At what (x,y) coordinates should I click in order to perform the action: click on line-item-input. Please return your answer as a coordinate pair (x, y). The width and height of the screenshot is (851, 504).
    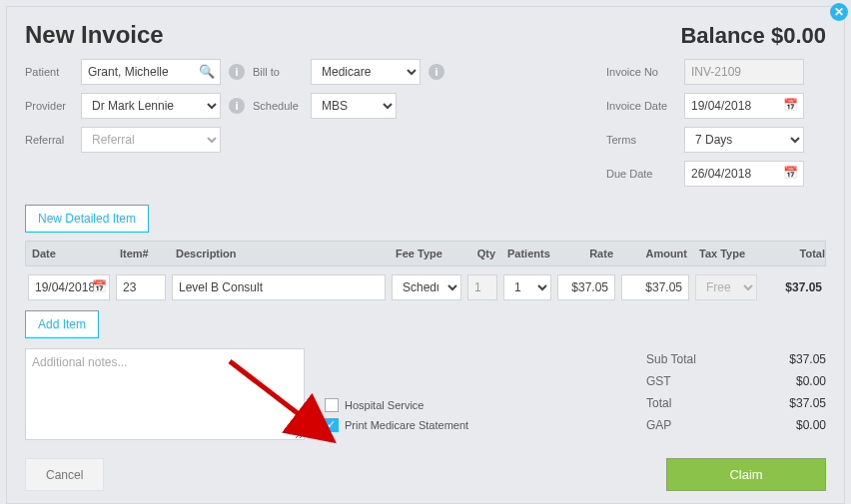
    Looking at the image, I should click on (141, 287).